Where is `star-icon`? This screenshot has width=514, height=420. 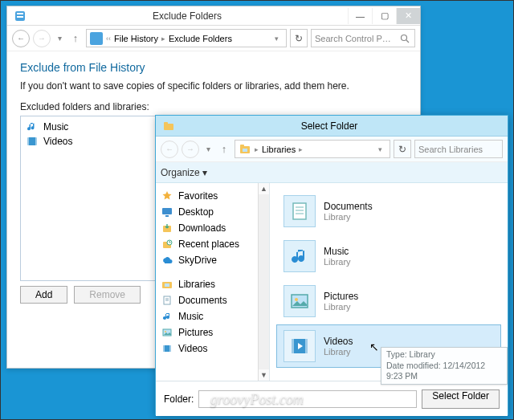 star-icon is located at coordinates (167, 196).